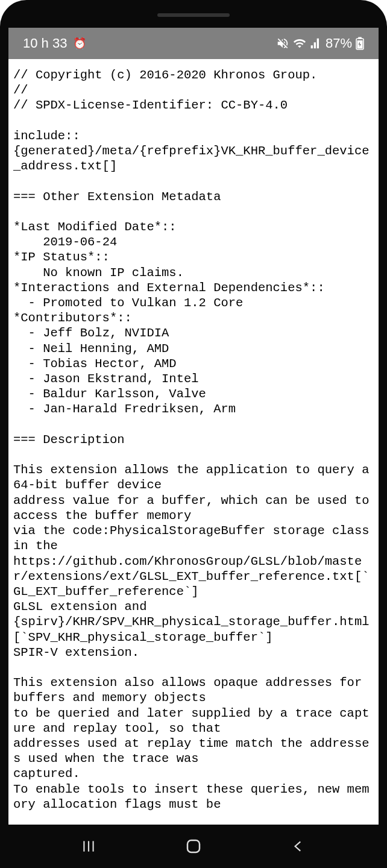 The width and height of the screenshot is (387, 868). What do you see at coordinates (194, 43) in the screenshot?
I see `status-bar: 10 h 33 ⏰ 87%` at bounding box center [194, 43].